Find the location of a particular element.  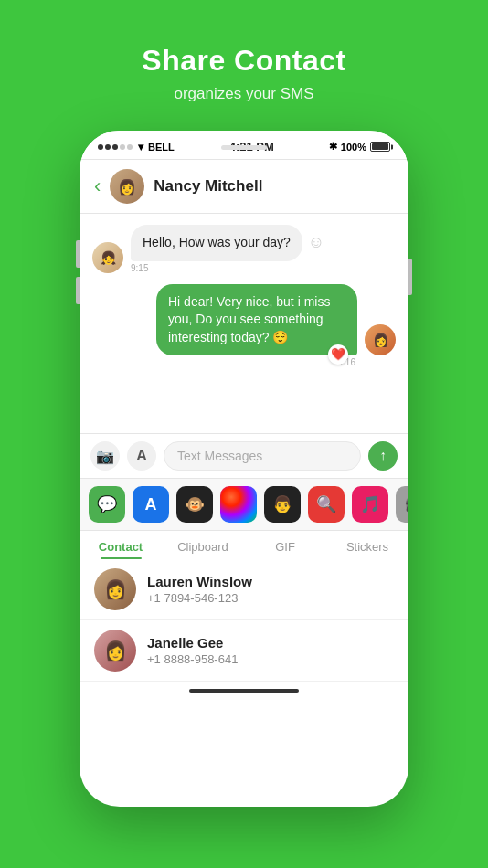

message-row-incoming: 👧 Hello, How was your day? ☺ 9:15 is located at coordinates (244, 249).